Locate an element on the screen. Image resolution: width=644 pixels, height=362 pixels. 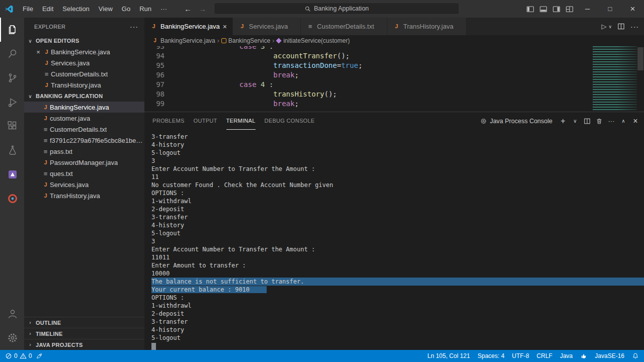
extensions-icon is located at coordinates (12, 126).